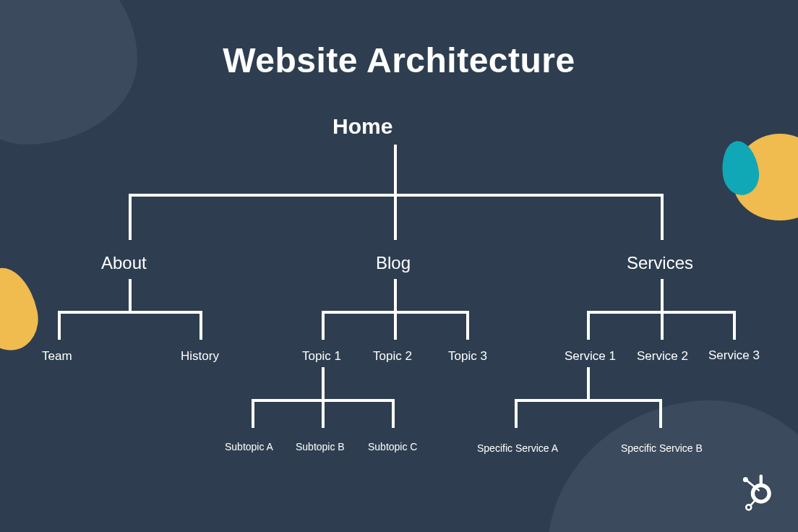 The height and width of the screenshot is (532, 798). Describe the element at coordinates (22, 309) in the screenshot. I see `blob-left-yellow` at that location.